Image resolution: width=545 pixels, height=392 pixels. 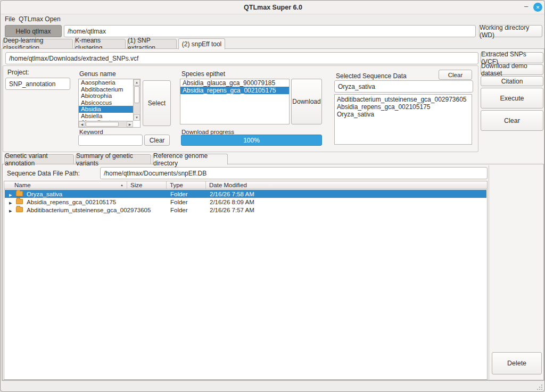 What do you see at coordinates (44, 173) in the screenshot?
I see `sequence-data-file-path-label: Sequence Data File Path:` at bounding box center [44, 173].